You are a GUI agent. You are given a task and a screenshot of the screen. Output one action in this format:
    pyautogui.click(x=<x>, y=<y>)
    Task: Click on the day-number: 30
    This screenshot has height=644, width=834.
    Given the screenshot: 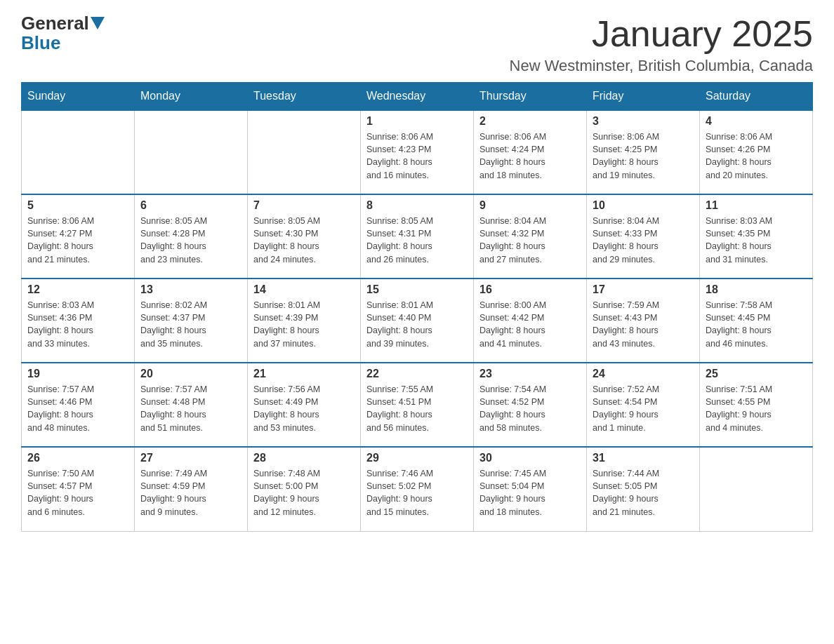 What is the action you would take?
    pyautogui.click(x=530, y=458)
    